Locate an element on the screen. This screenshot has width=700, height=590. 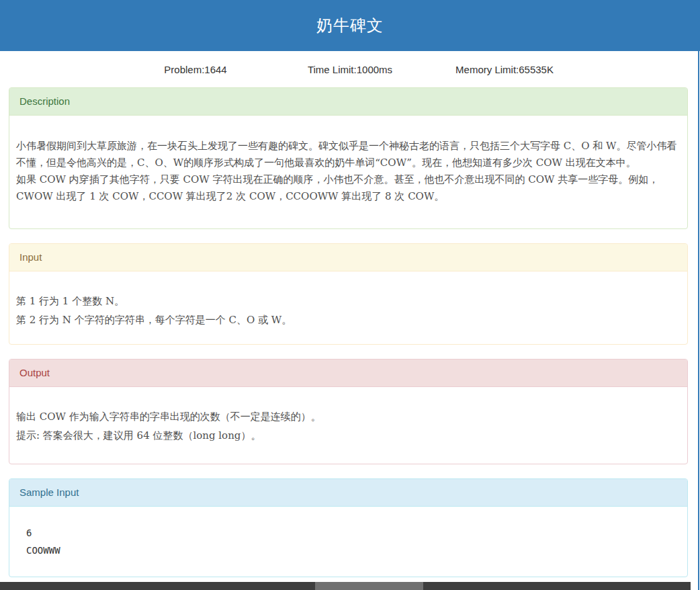
problem-meta-row: Problem:1644 Time Limit:1000ms Memory Li… is located at coordinates (350, 69).